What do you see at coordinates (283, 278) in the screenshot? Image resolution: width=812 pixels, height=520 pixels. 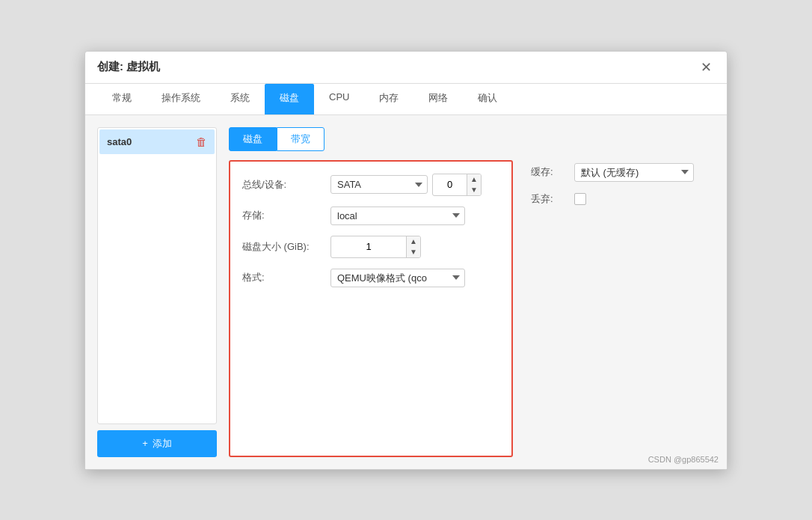 I see `format-label: 格式:` at bounding box center [283, 278].